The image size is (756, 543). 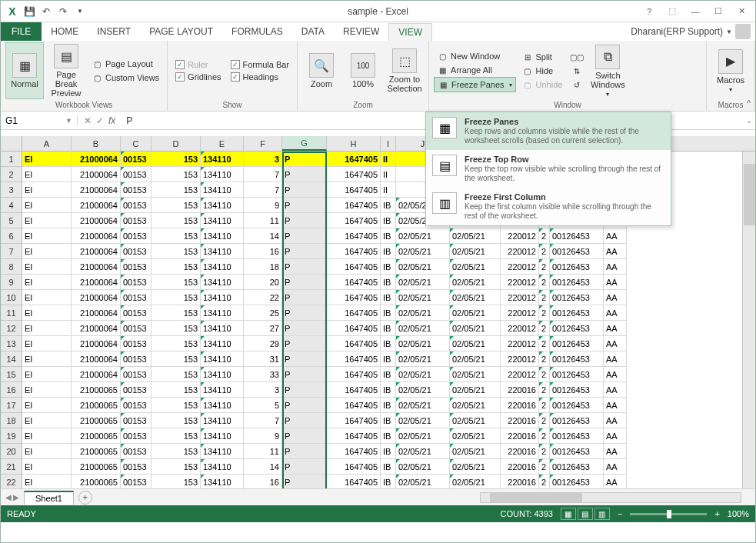 I want to click on cell: 31, so click(x=263, y=359).